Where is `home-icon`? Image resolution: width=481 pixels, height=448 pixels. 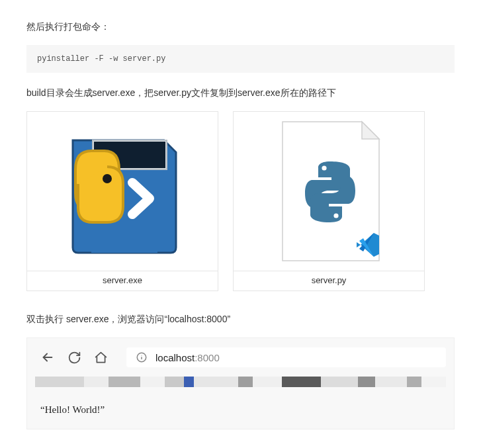
home-icon is located at coordinates (101, 357).